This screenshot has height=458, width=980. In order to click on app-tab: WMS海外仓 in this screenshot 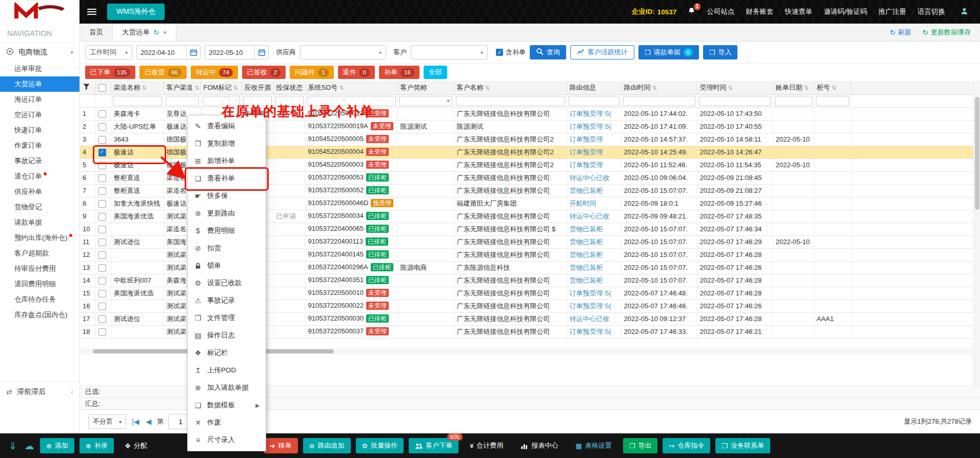, I will do `click(136, 12)`.